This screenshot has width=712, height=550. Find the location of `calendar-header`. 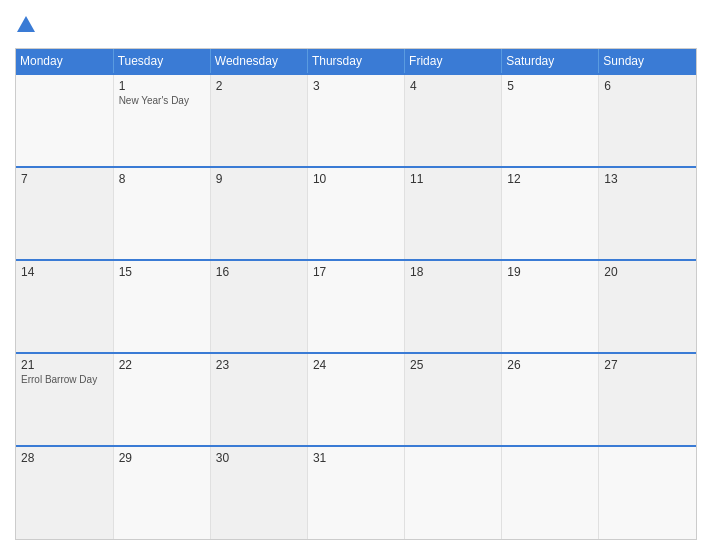

calendar-header is located at coordinates (356, 25).